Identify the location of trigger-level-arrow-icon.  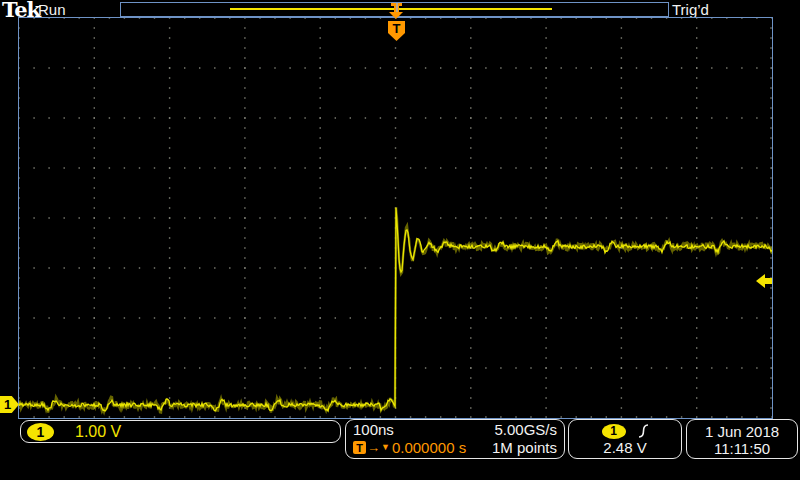
(764, 281).